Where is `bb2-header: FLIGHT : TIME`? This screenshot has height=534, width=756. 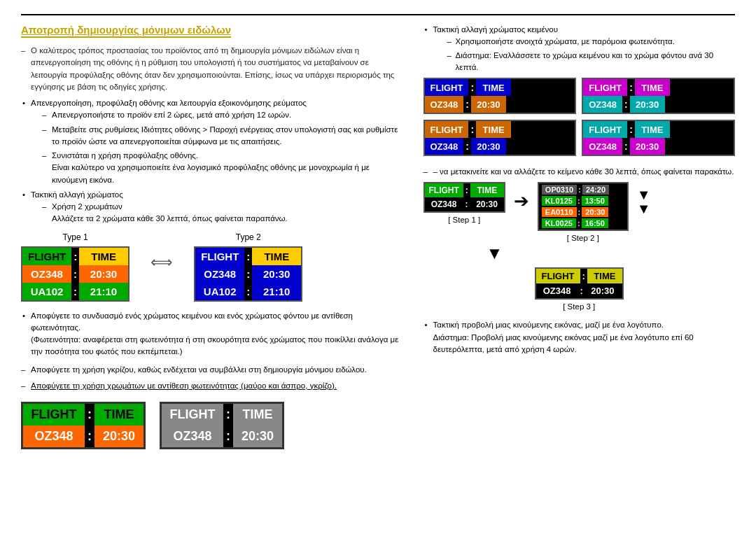
bb2-header: FLIGHT : TIME is located at coordinates (222, 414).